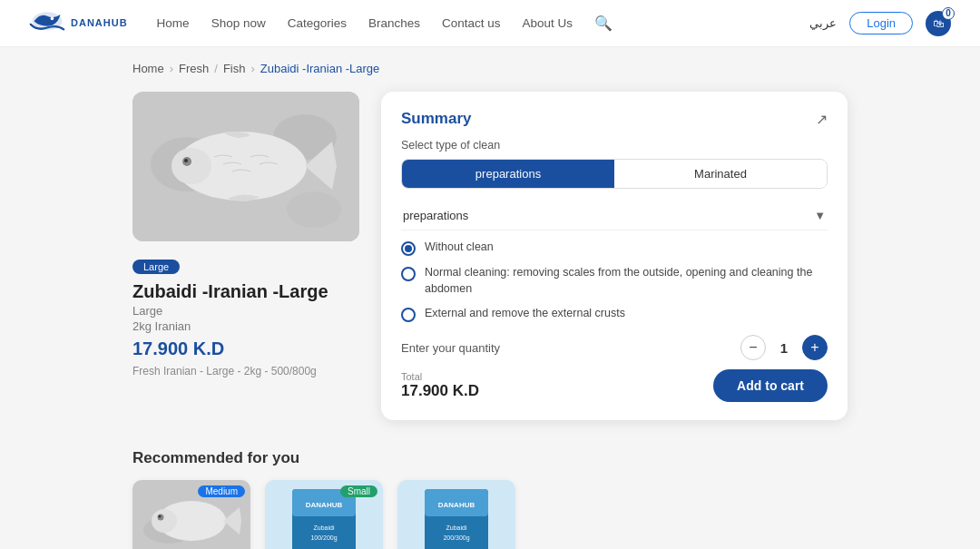 This screenshot has width=980, height=549. Describe the element at coordinates (320, 69) in the screenshot. I see `breadcrumb-current: Zubaidi -Iranian -Large` at that location.